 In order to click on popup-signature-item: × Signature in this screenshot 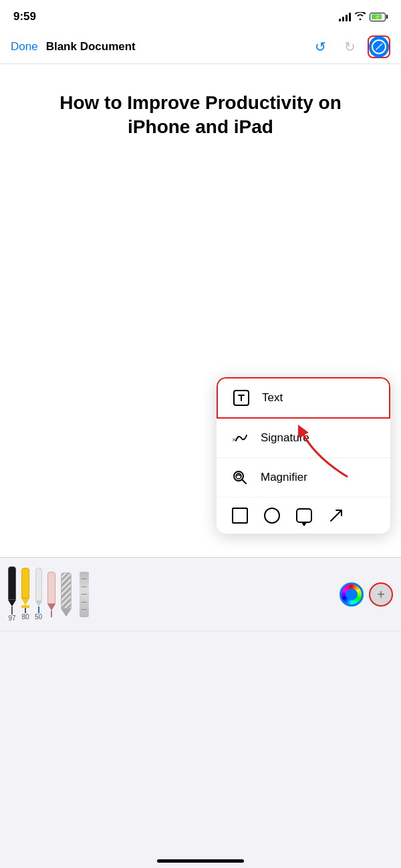, I will do `click(303, 439)`.